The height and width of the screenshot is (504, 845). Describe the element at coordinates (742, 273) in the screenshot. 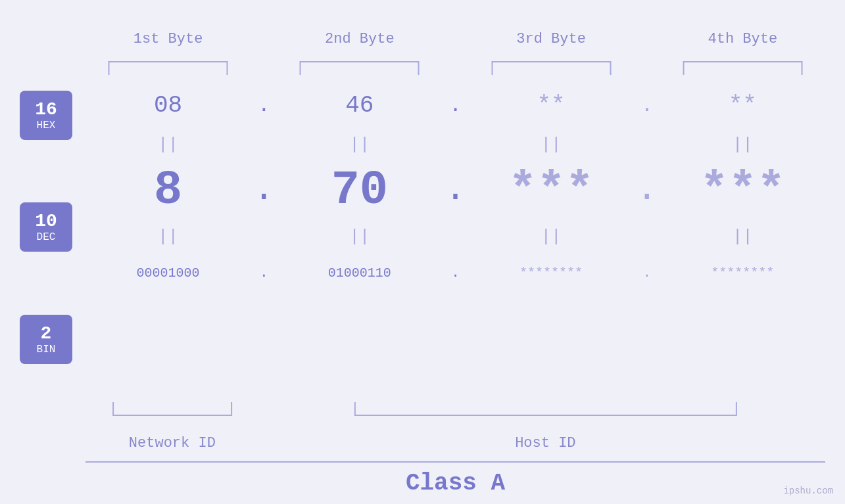

I see `bin-b4-value: ********` at that location.